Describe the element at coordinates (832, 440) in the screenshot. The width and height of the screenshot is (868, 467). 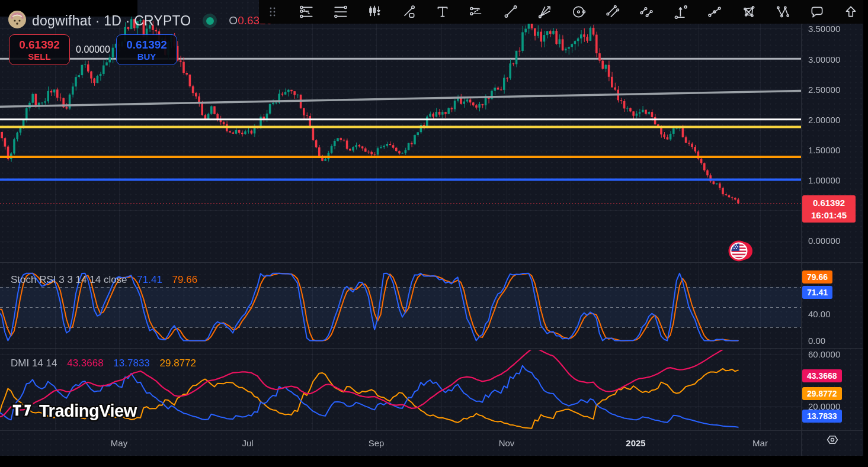
I see `gear-icon` at that location.